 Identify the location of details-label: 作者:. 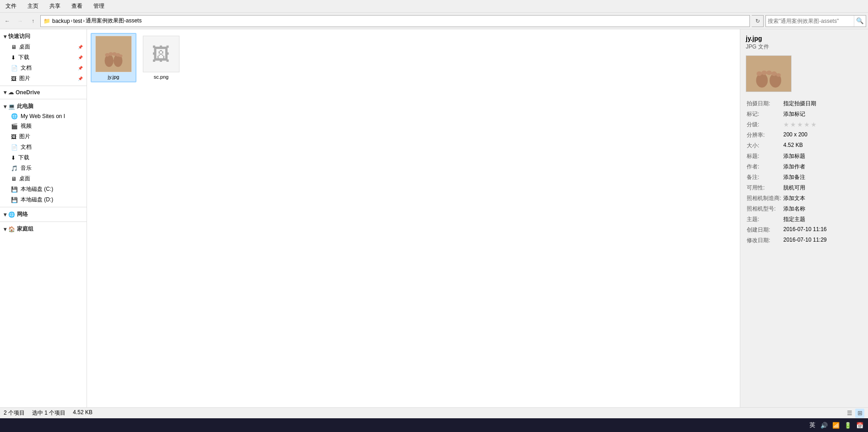
(764, 167).